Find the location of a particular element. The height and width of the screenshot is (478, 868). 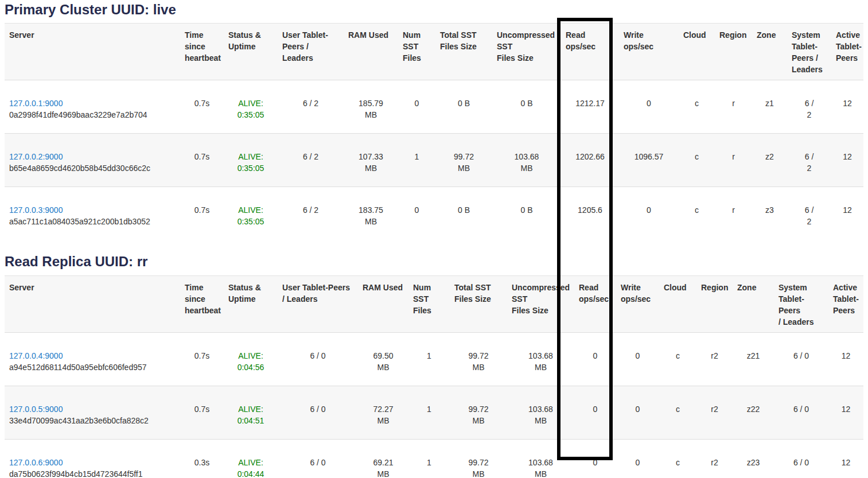

col-header-user-tablet-peers: User Tablet-Peers / Leaders is located at coordinates (318, 304).